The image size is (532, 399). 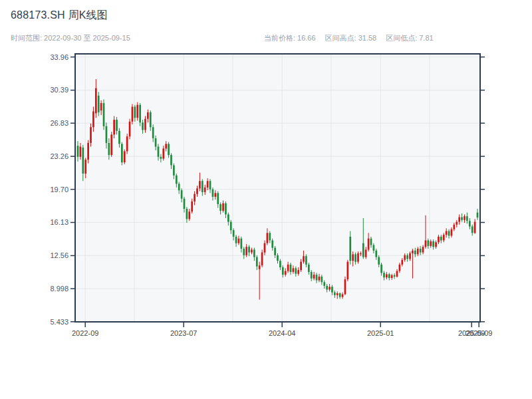 I want to click on svg-text: 12.56, so click(x=59, y=255).